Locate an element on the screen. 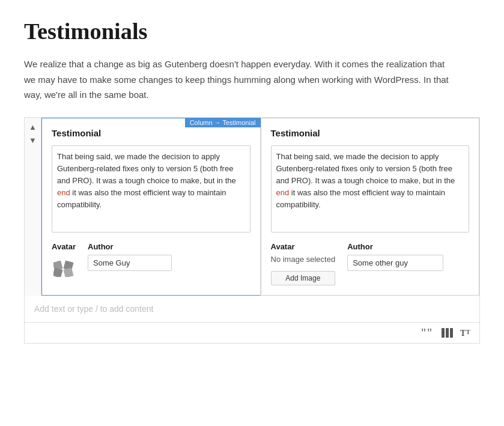  testimonial-2-avatar-author-row: Avatar No image selected Add Image Autho… is located at coordinates (370, 264).